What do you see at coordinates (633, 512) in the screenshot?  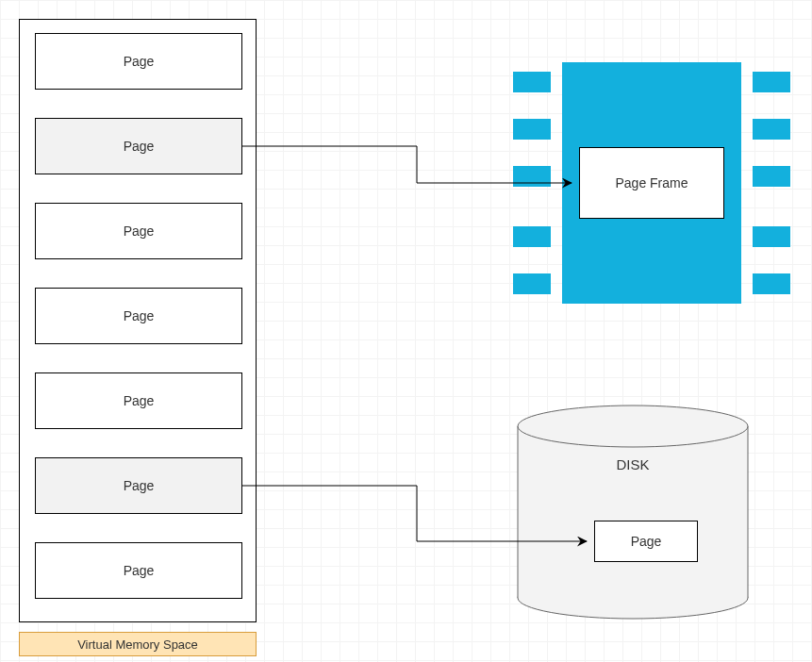 I see `disk-cylinder` at bounding box center [633, 512].